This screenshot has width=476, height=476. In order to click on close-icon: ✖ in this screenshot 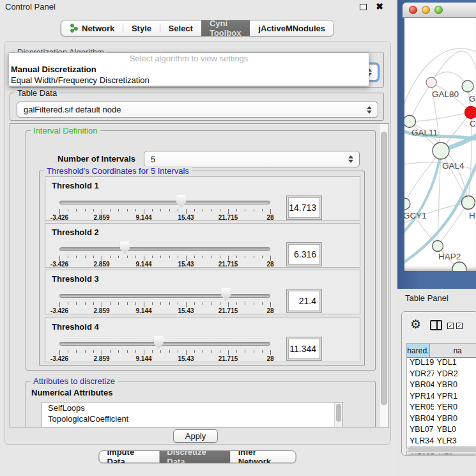, I will do `click(380, 6)`.